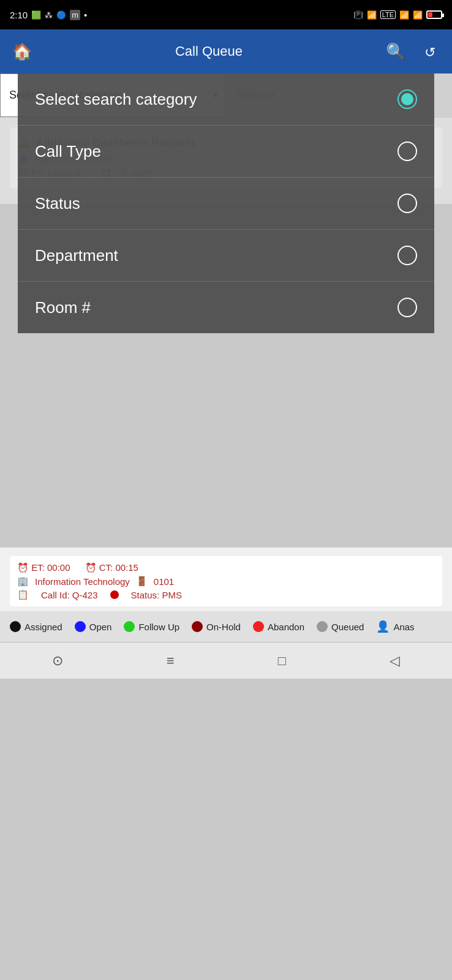  I want to click on lte-icon: LTE, so click(388, 15).